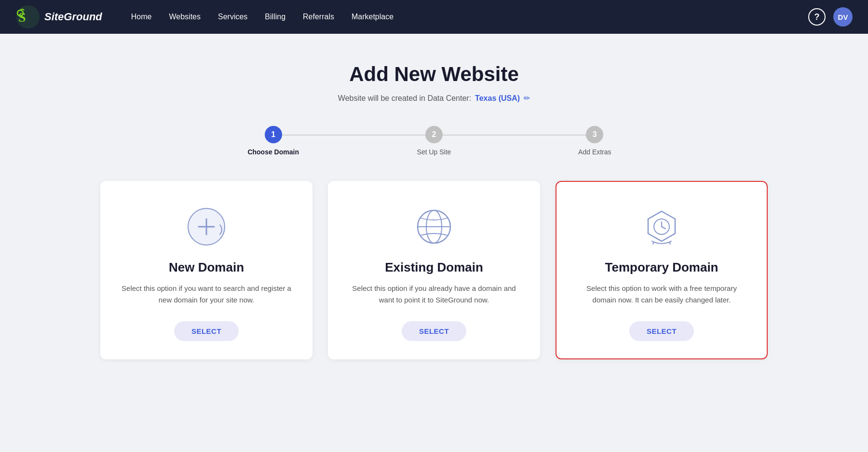 The width and height of the screenshot is (868, 452). Describe the element at coordinates (434, 141) in the screenshot. I see `step-set-up-site: 2 Set Up Site` at that location.